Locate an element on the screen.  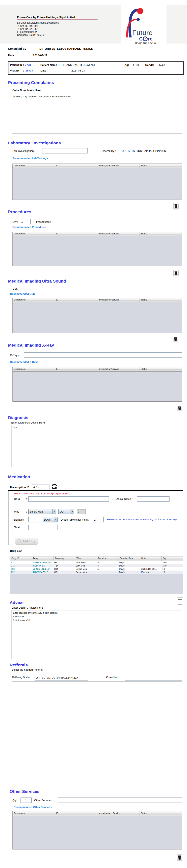
uss-col-investigation: Investigation/Service is located at coordinates (118, 300).